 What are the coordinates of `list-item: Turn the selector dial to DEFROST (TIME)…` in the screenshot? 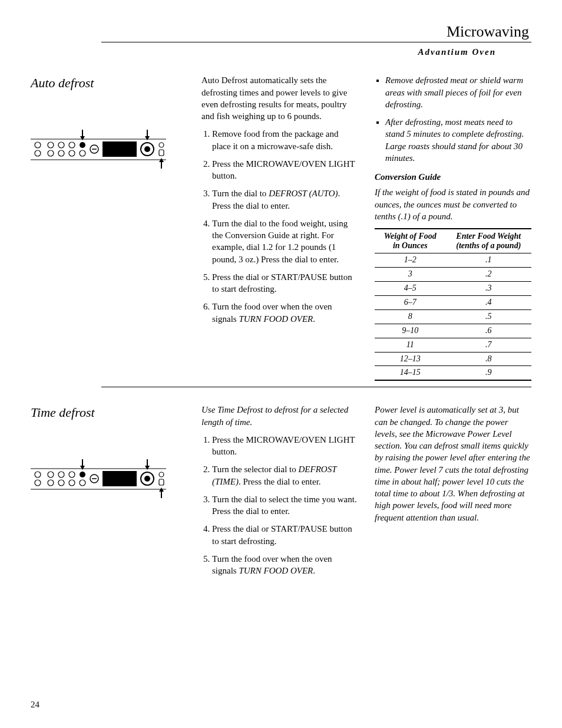 It's located at (285, 475).